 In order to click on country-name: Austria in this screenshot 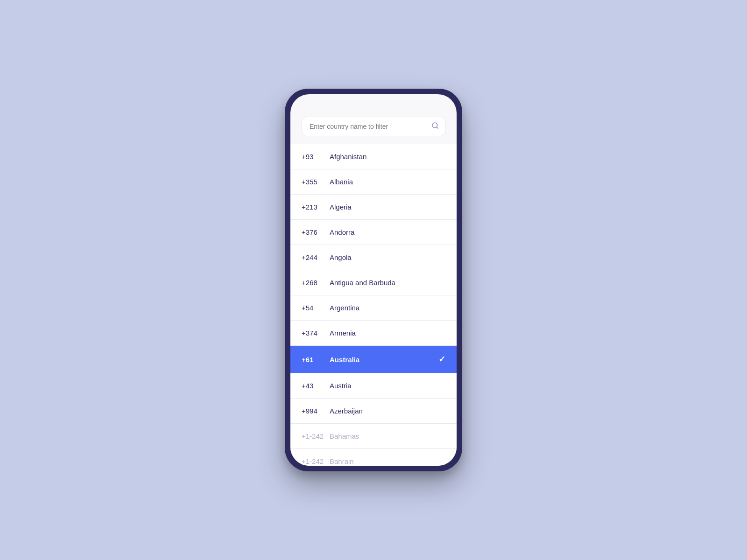, I will do `click(388, 385)`.